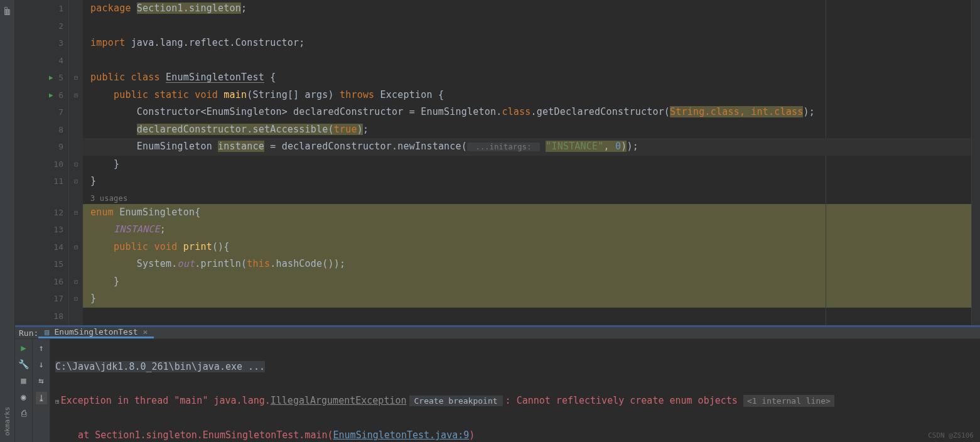  What do you see at coordinates (160, 367) in the screenshot?
I see `command-line: C:\Java\jdk1.8.0_261\bin\java.exe ...` at bounding box center [160, 367].